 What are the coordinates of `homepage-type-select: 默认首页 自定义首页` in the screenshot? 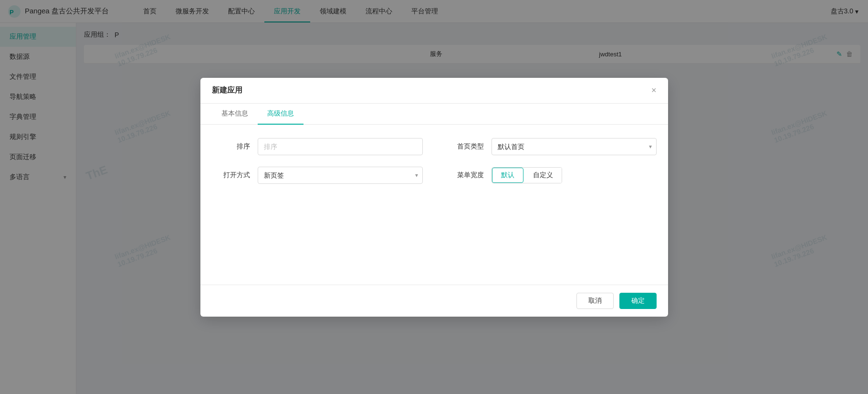 It's located at (574, 147).